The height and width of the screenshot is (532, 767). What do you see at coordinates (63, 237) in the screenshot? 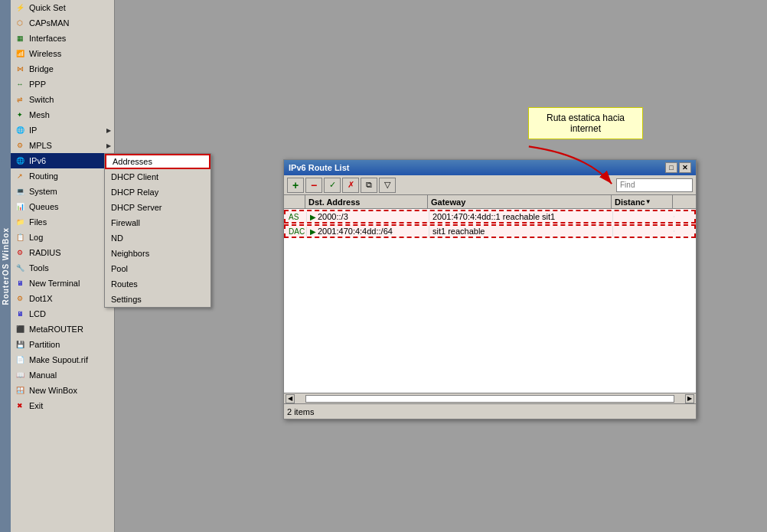
I see `sidebar-item-log: 📋 Log` at bounding box center [63, 237].